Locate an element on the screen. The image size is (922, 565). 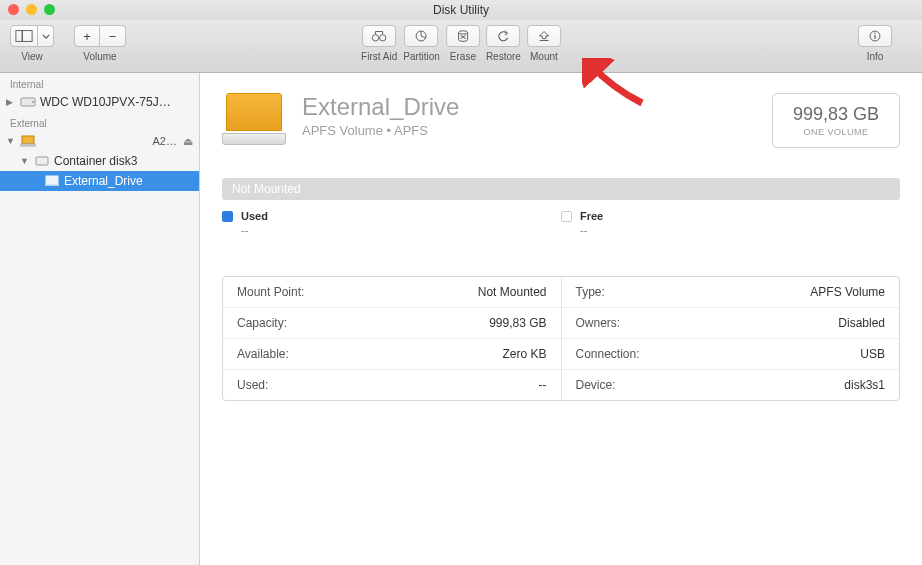
sidebar-item-external-disk: ▼ A2… ⏏ is located at coordinates (100, 141).